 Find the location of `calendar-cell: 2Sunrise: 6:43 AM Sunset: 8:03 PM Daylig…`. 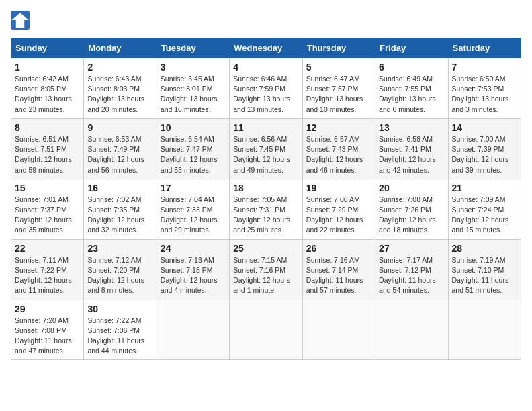

calendar-cell: 2Sunrise: 6:43 AM Sunset: 8:03 PM Daylig… is located at coordinates (120, 89).